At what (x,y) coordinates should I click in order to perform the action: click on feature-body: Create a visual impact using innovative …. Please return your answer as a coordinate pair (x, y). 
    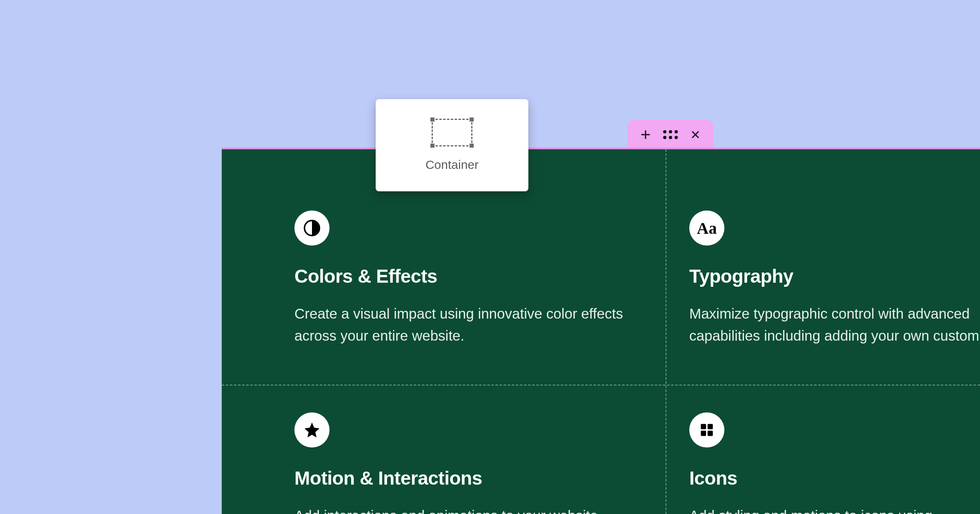
    Looking at the image, I should click on (462, 325).